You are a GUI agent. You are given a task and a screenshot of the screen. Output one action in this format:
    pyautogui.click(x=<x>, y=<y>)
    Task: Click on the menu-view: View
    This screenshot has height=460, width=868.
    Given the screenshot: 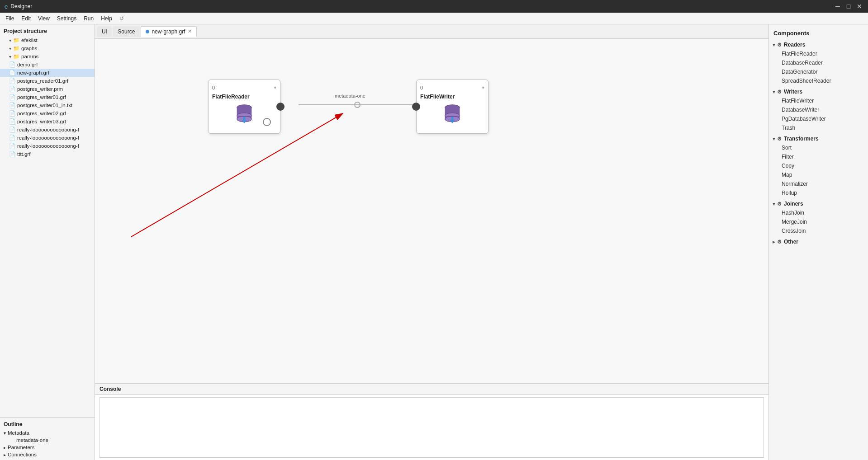 What is the action you would take?
    pyautogui.click(x=44, y=19)
    